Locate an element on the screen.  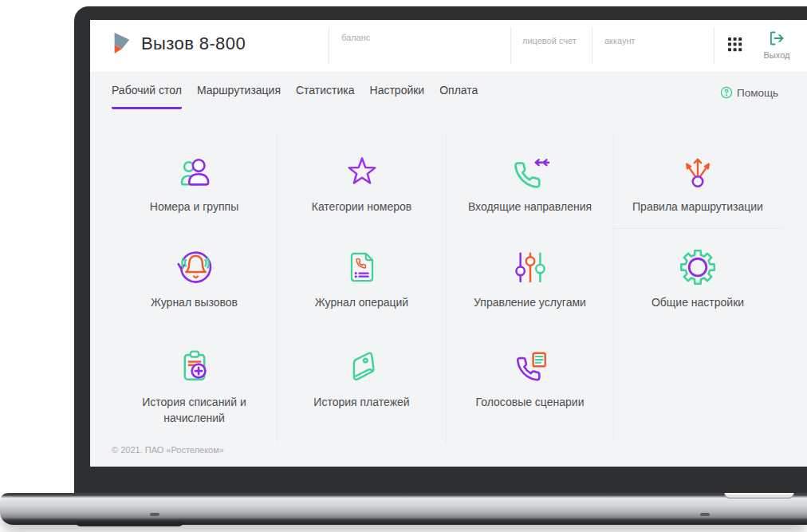
tile-payments-history: История платежей is located at coordinates (362, 386).